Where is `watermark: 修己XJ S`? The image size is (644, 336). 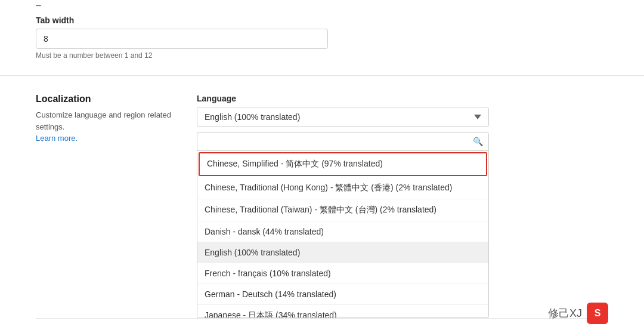
watermark: 修己XJ S is located at coordinates (578, 313).